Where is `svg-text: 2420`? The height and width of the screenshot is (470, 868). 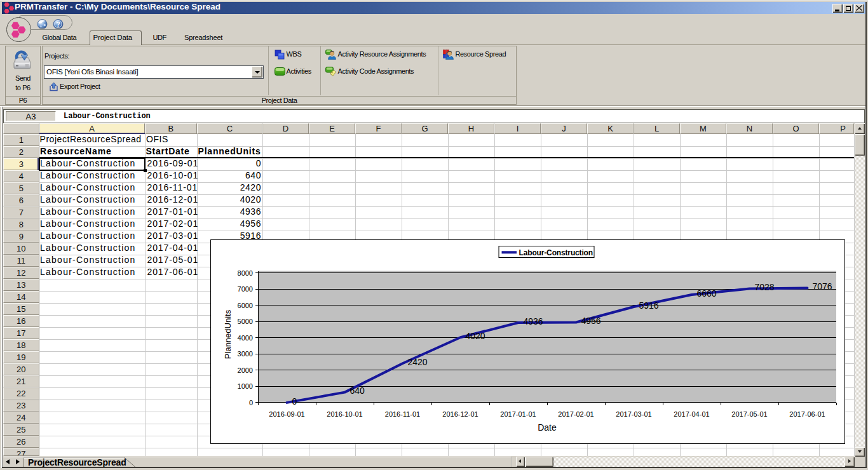
svg-text: 2420 is located at coordinates (418, 362).